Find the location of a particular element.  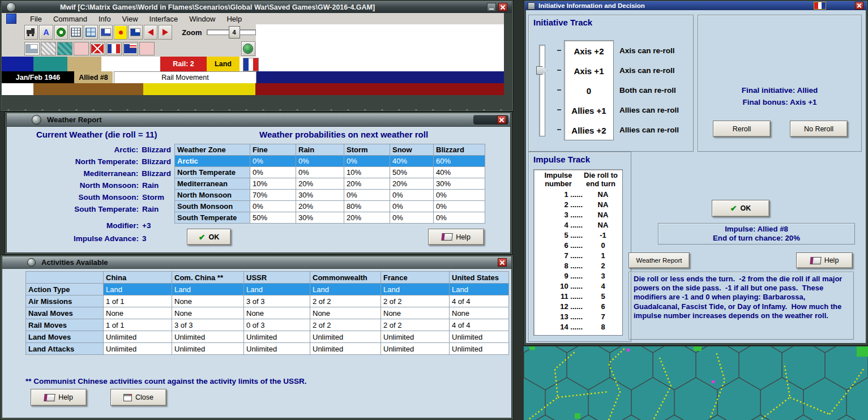

pink-panel-button is located at coordinates (147, 49).